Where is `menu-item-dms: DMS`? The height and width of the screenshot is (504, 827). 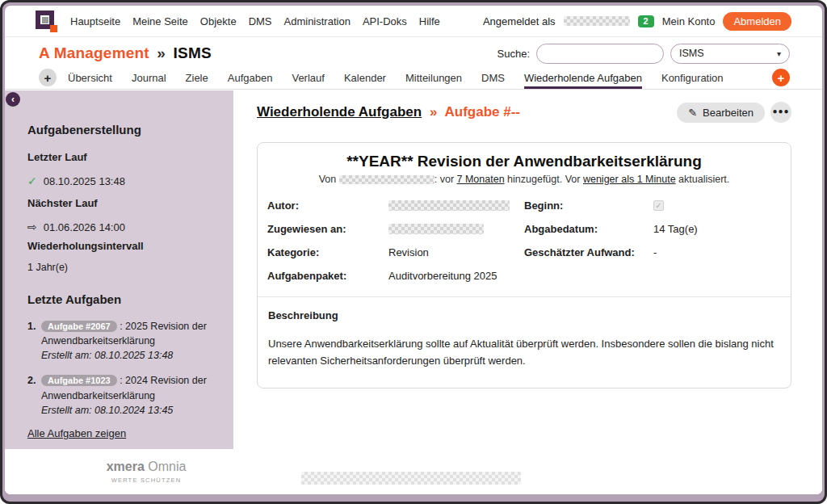 menu-item-dms: DMS is located at coordinates (260, 21).